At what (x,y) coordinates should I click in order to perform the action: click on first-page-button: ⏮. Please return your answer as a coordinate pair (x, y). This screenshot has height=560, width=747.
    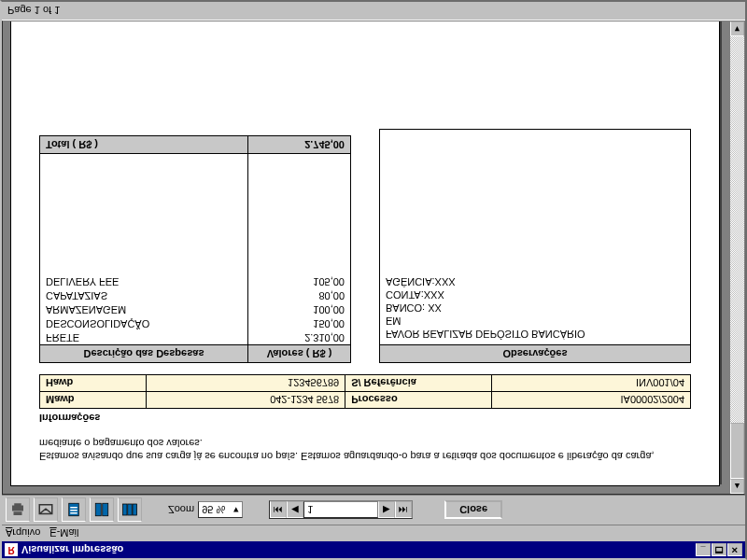
    Looking at the image, I should click on (278, 511).